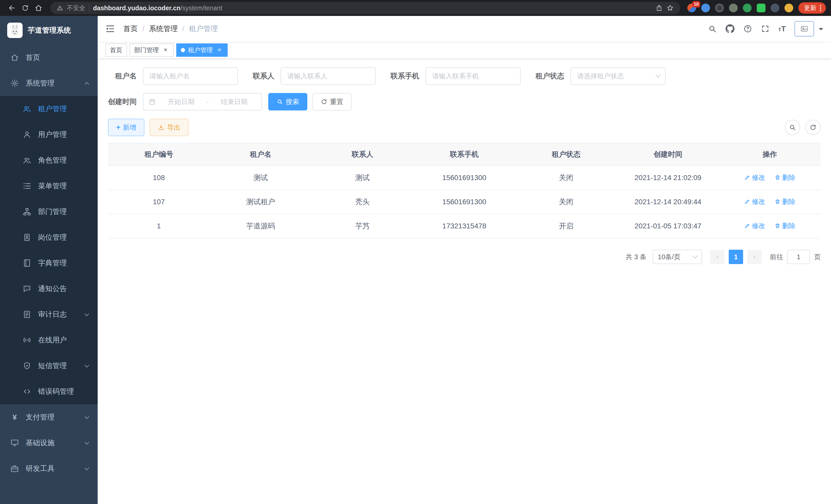 Image resolution: width=831 pixels, height=504 pixels. Describe the element at coordinates (810, 8) in the screenshot. I see `update-label: 更新` at that location.